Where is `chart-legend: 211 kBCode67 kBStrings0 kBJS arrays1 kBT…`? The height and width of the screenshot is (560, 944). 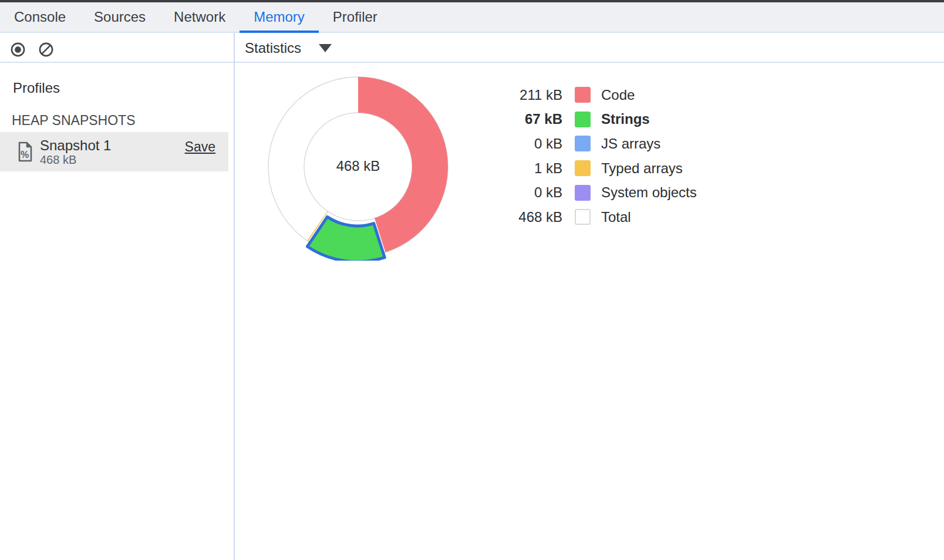 chart-legend: 211 kBCode67 kBStrings0 kBJS arrays1 kBT… is located at coordinates (589, 156).